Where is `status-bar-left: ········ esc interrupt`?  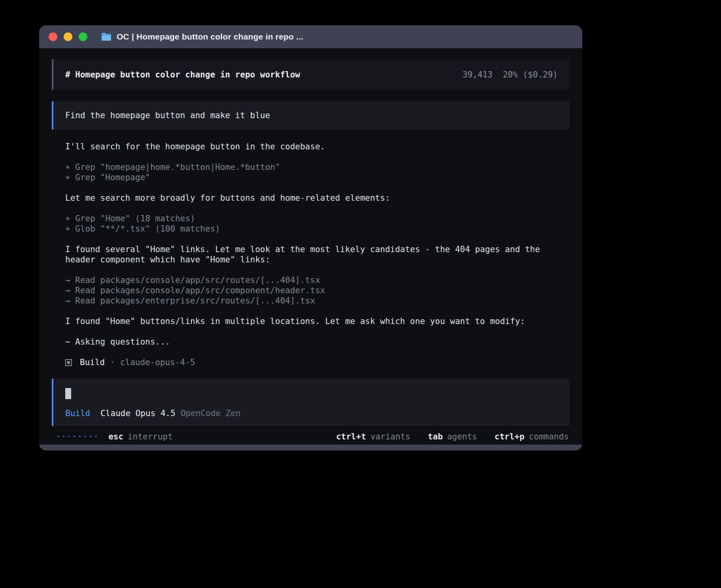 status-bar-left: ········ esc interrupt is located at coordinates (113, 437).